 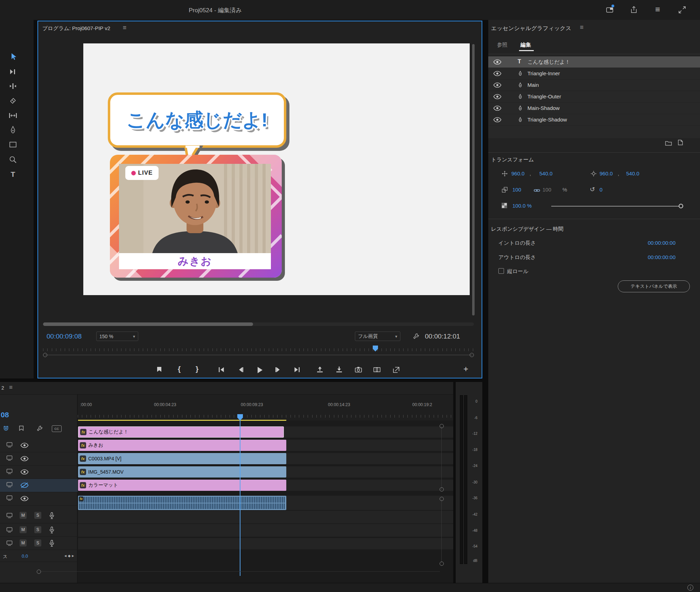 What do you see at coordinates (658, 9) in the screenshot?
I see `app-menu-button: ≡` at bounding box center [658, 9].